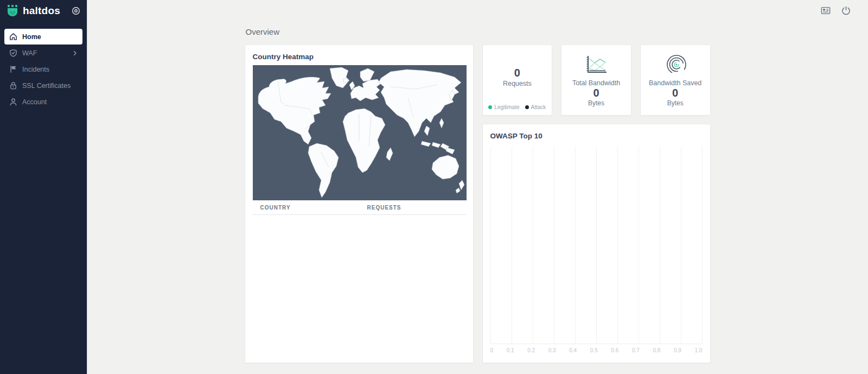  What do you see at coordinates (360, 132) in the screenshot?
I see `world-map` at bounding box center [360, 132].